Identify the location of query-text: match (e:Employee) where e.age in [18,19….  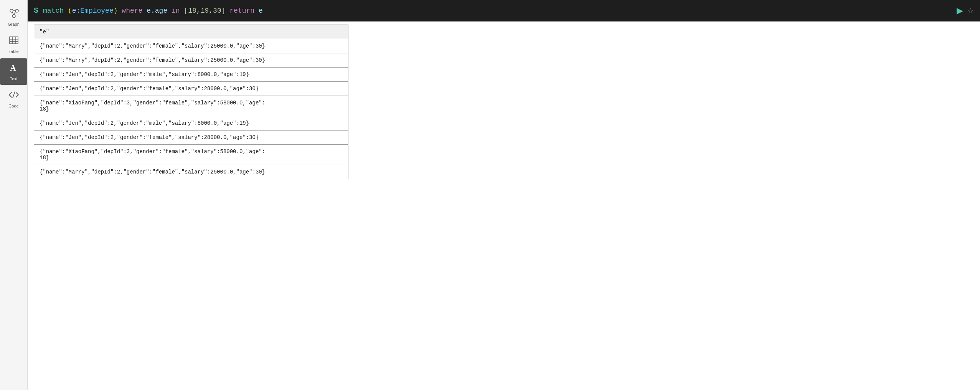
(497, 11).